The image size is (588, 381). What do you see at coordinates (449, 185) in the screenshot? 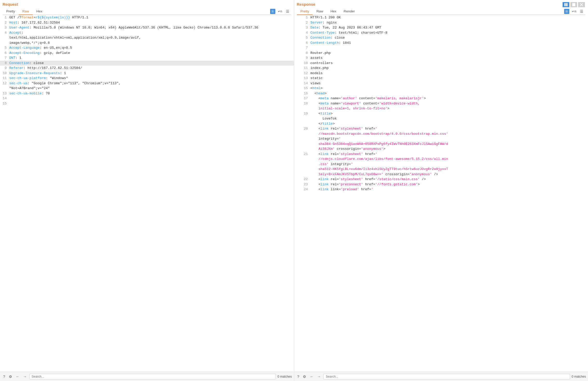
I see `line-content: <link rel='preconnect' href='//fonts.gst…` at bounding box center [449, 185].